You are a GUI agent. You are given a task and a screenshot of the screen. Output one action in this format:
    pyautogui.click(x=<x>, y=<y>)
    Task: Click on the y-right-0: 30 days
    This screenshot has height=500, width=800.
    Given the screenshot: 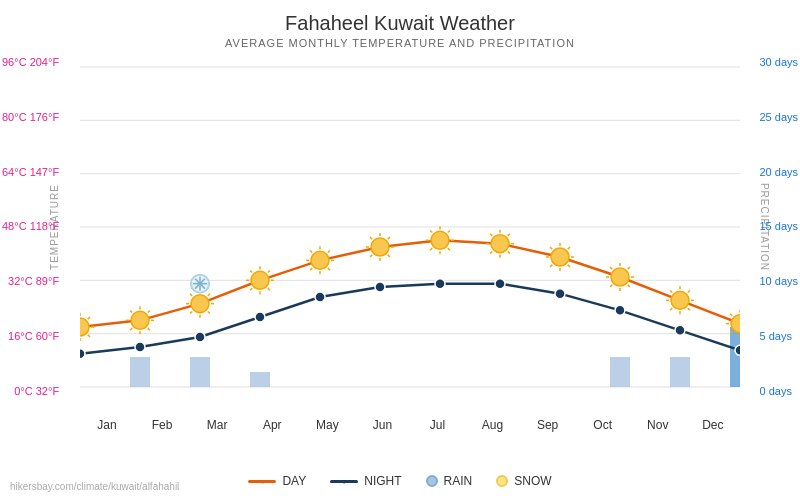 What is the action you would take?
    pyautogui.click(x=778, y=62)
    